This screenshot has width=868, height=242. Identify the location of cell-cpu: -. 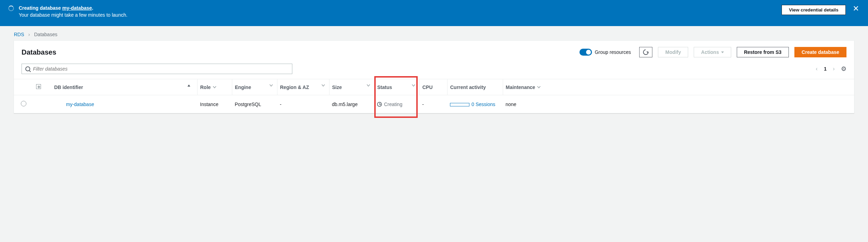
(433, 104).